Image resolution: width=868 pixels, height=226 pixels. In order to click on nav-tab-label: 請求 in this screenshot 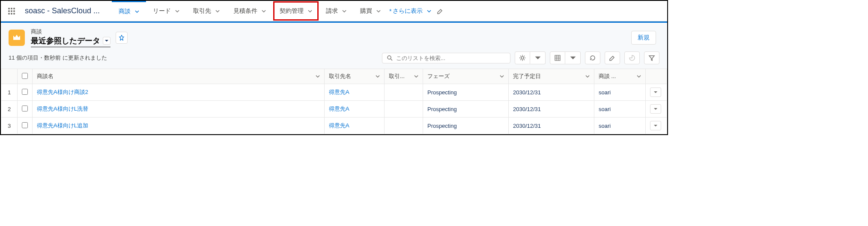, I will do `click(332, 11)`.